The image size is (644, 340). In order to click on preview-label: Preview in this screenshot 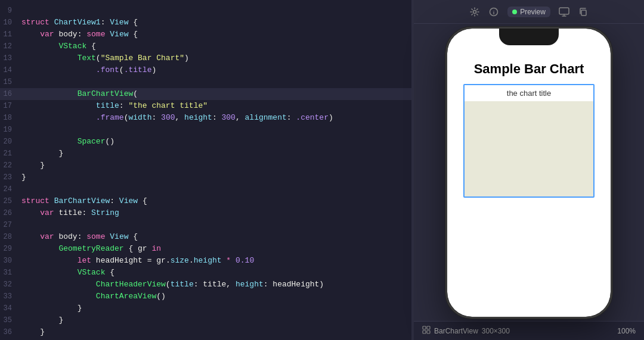, I will do `click(533, 12)`.